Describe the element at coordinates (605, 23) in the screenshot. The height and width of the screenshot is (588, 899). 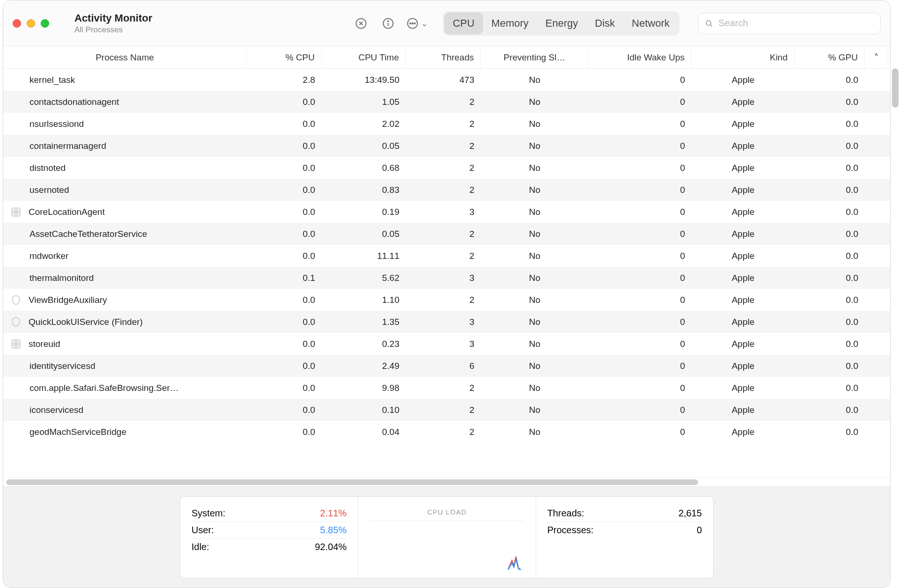
I see `tab-disk: Disk` at that location.